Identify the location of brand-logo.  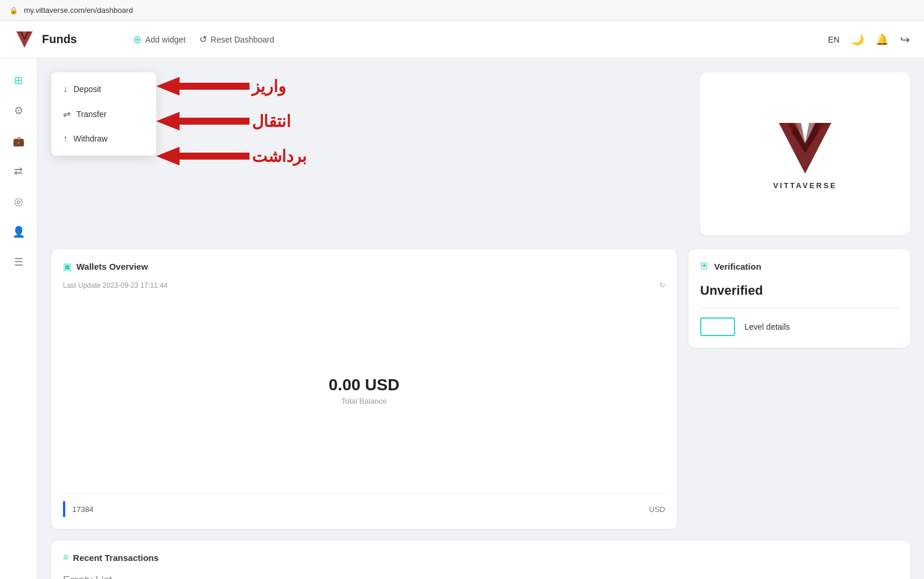
(24, 40).